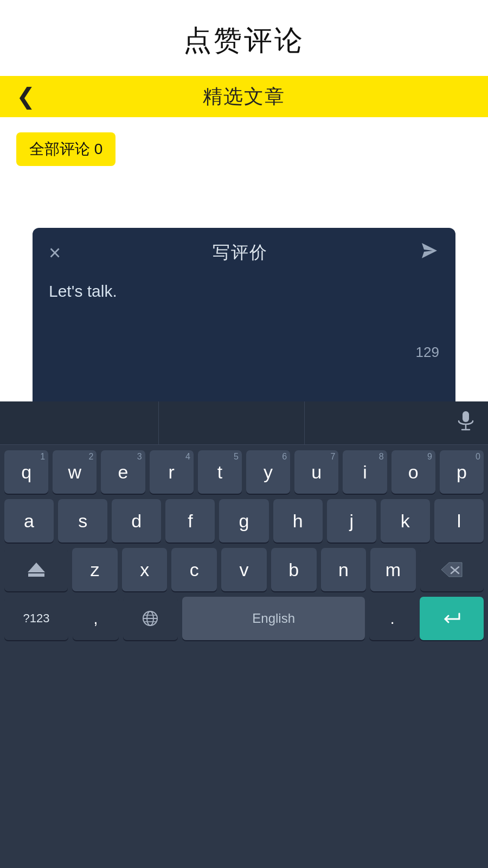 The width and height of the screenshot is (488, 868). Describe the element at coordinates (244, 97) in the screenshot. I see `nav-bar: ❮ 精选文章` at that location.